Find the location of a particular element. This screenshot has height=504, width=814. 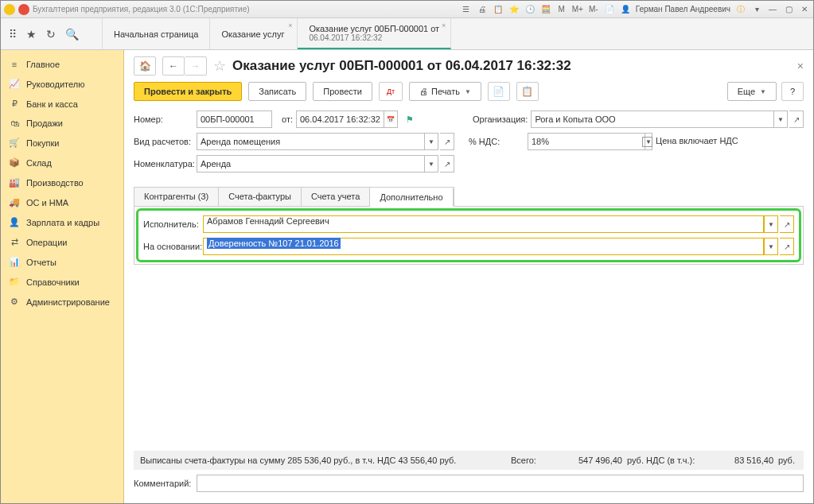

favorite-icon: ☆ is located at coordinates (220, 66).